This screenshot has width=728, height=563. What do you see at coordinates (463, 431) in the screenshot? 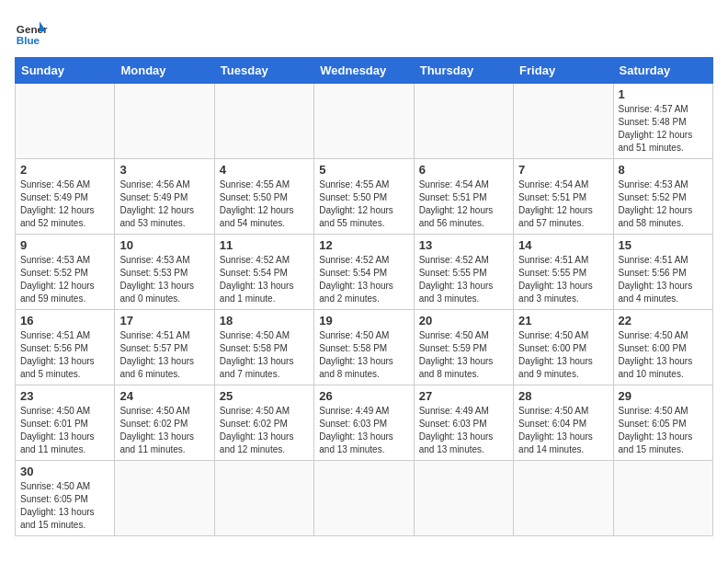
I see `day-info: Sunrise: 4:49 AM Sunset: 6:03 PM Dayligh…` at bounding box center [463, 431].